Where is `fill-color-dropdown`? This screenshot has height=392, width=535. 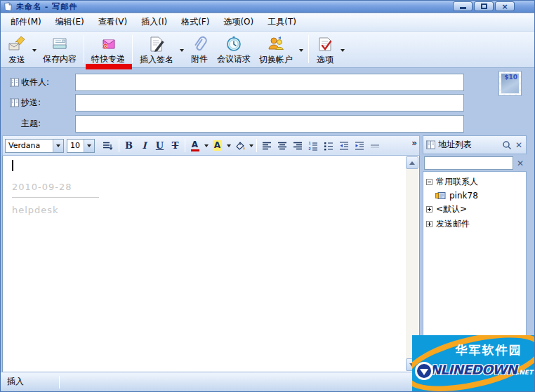
fill-color-dropdown is located at coordinates (251, 146).